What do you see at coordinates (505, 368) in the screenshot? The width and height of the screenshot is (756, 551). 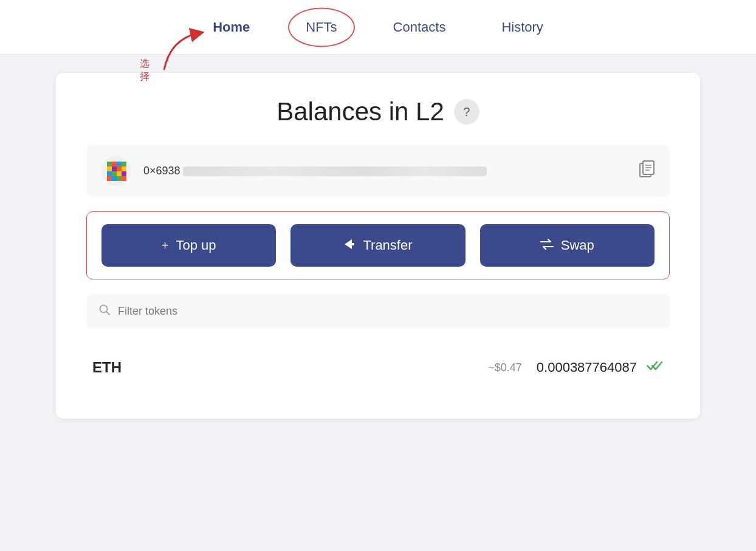 I see `token-usd-eth: ~$0.47` at bounding box center [505, 368].